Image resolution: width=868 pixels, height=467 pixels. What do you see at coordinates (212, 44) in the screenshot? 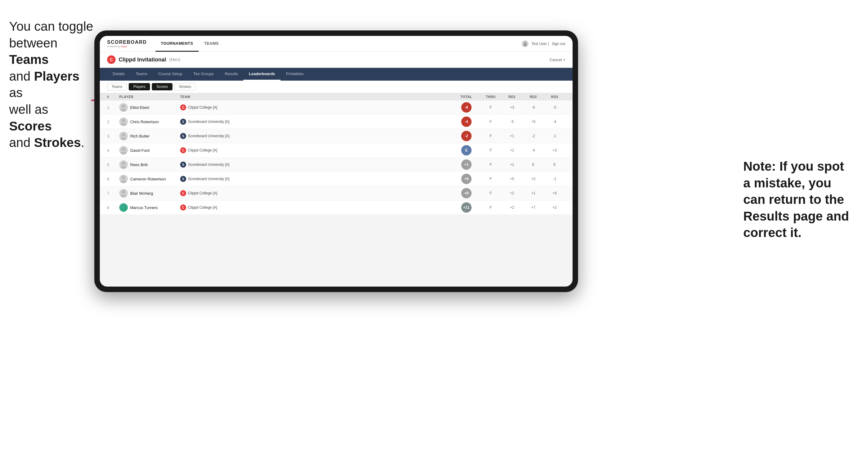
I see `nav-item-teams: TEAMS` at bounding box center [212, 44].